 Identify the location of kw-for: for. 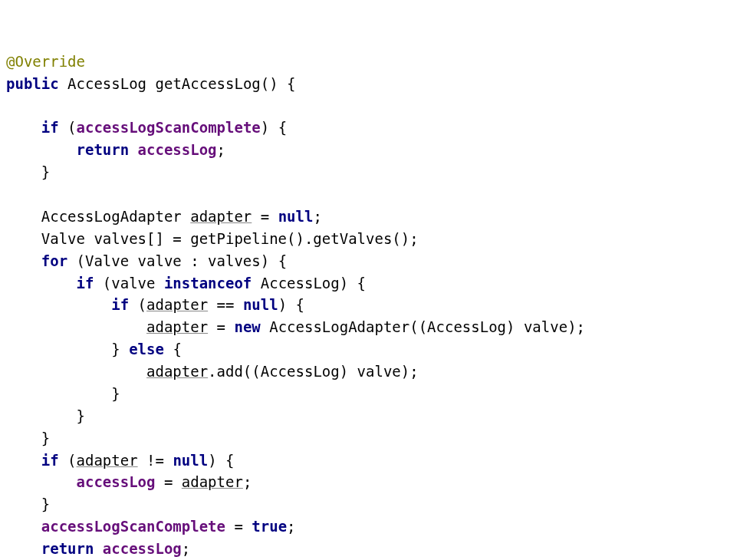
(54, 261).